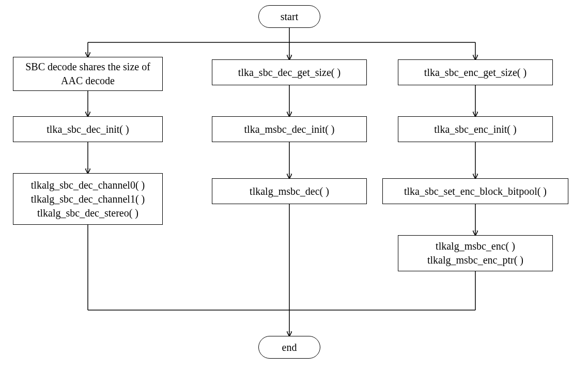 The image size is (588, 385). What do you see at coordinates (289, 72) in the screenshot?
I see `mid-size-node: tlka_sbc_dec_get_size( )` at bounding box center [289, 72].